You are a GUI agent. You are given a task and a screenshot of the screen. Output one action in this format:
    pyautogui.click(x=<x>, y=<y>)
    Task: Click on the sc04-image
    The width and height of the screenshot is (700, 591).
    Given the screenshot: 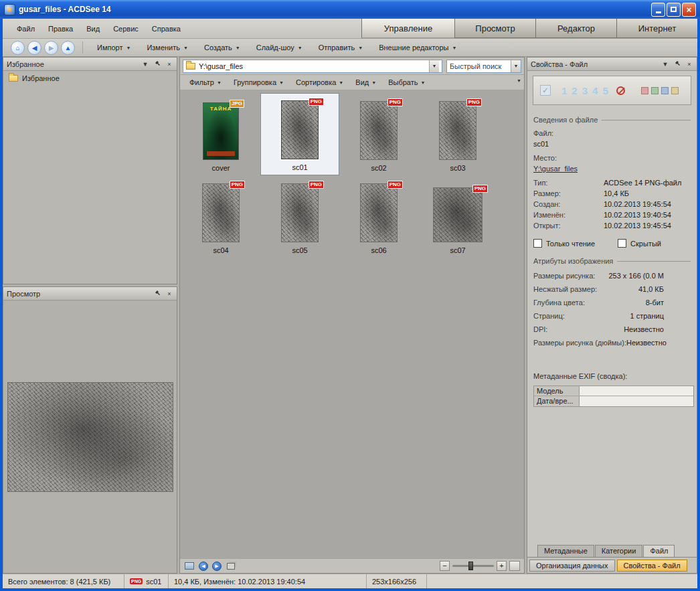 What is the action you would take?
    pyautogui.click(x=221, y=213)
    